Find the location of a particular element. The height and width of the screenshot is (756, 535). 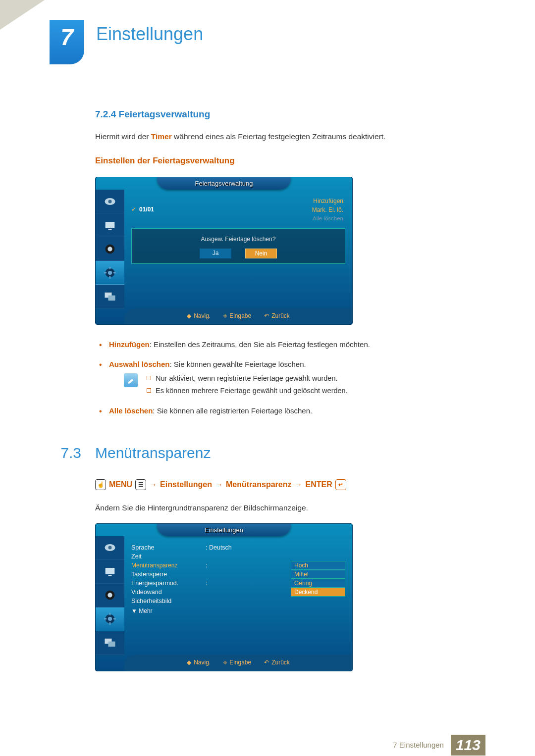

bullet-hinzufuegen: Hinzufügen: Einstellen des Zeitraums, de… is located at coordinates (292, 345).